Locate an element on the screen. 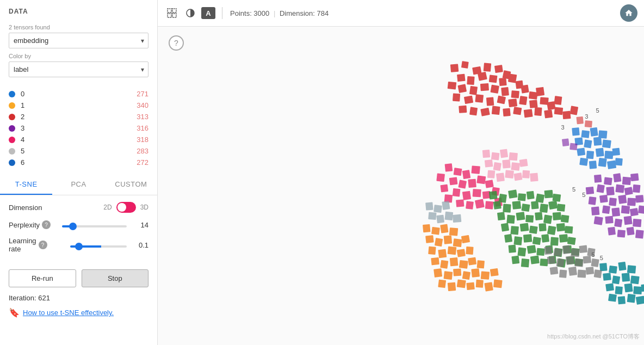 The height and width of the screenshot is (345, 644). tensor-select: embedding labels is located at coordinates (78, 40).